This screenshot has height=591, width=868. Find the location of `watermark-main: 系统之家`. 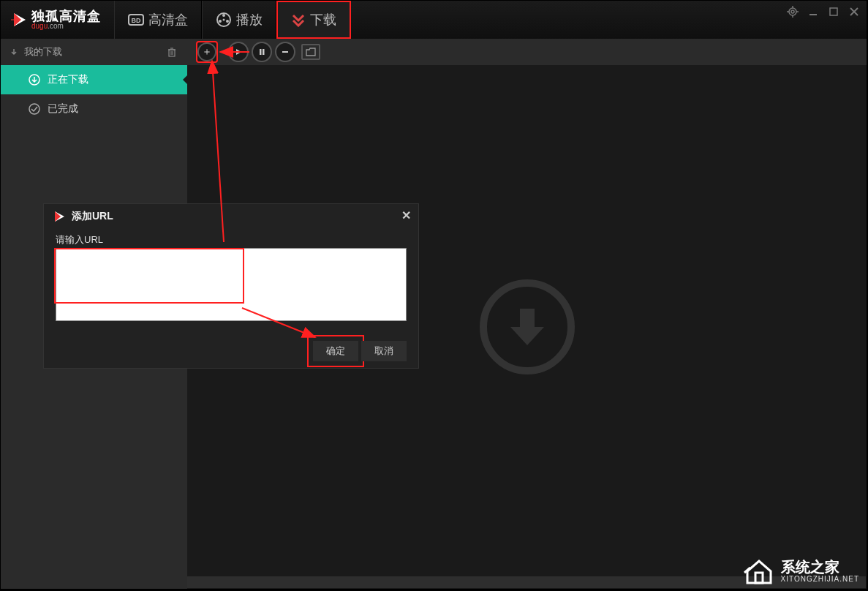

watermark-main: 系统之家 is located at coordinates (820, 567).